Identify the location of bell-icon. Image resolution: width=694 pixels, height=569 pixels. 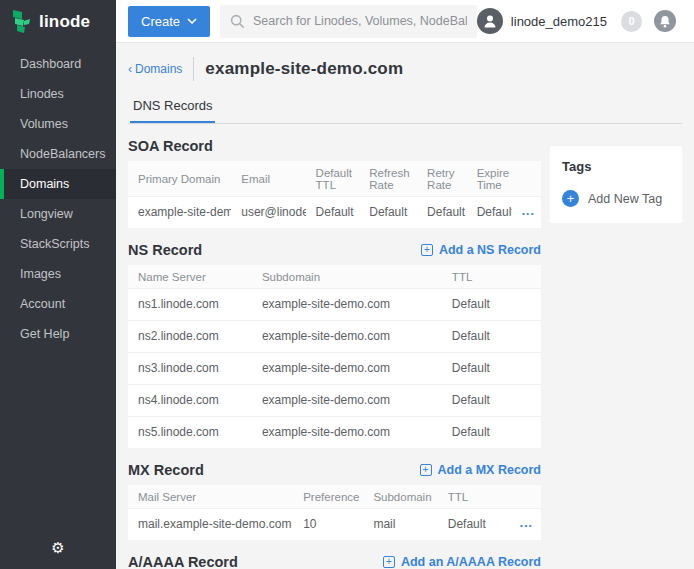
(665, 22).